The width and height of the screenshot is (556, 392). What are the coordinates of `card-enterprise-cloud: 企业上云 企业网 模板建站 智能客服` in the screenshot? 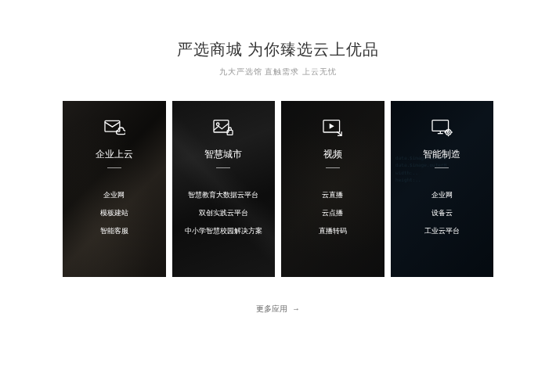 It's located at (114, 189).